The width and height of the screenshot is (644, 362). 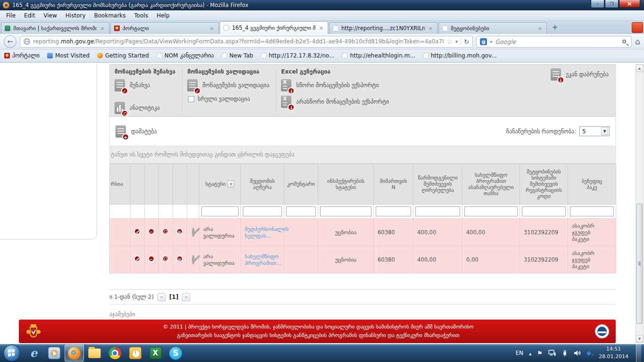 What do you see at coordinates (115, 353) in the screenshot?
I see `taskbar-chrome` at bounding box center [115, 353].